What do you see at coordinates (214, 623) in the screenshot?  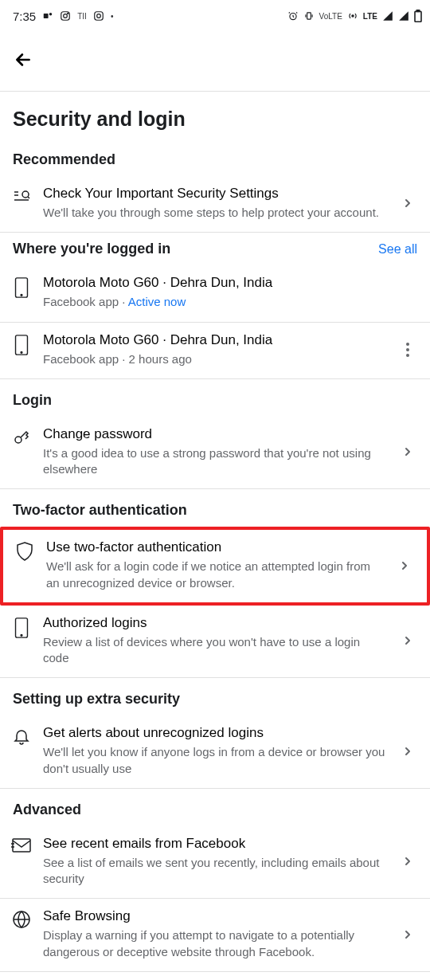 I see `authorized-logins-title: Authorized logins` at bounding box center [214, 623].